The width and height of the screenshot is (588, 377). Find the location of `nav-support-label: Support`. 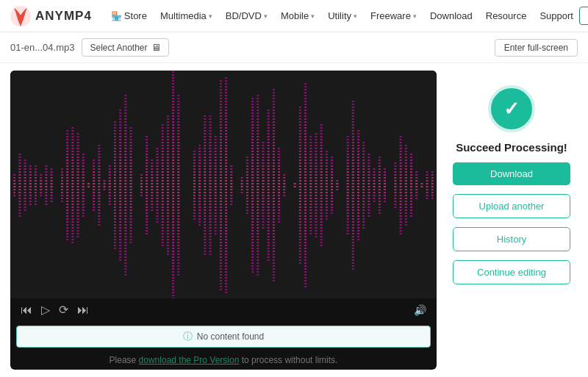

nav-support-label: Support is located at coordinates (556, 16).